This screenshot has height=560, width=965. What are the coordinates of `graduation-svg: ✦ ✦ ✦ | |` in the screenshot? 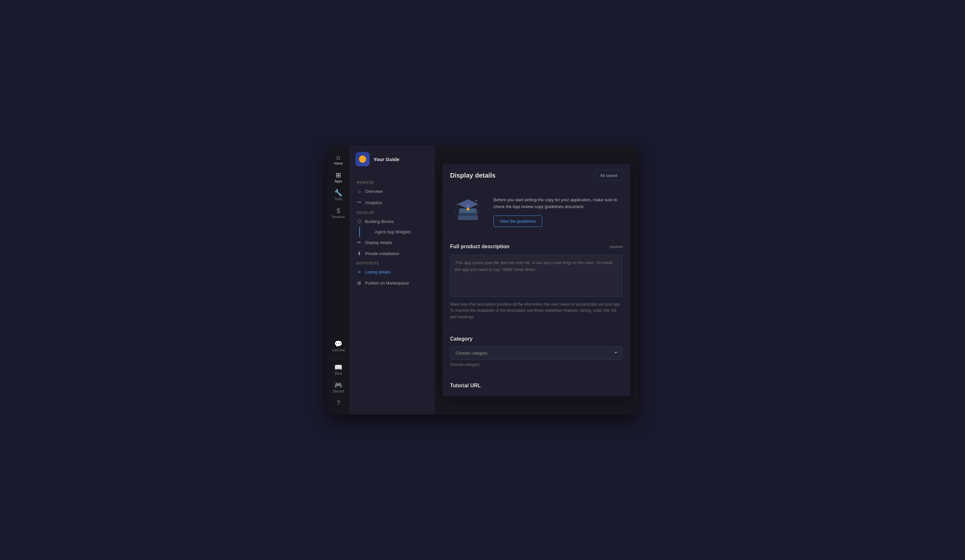 It's located at (468, 212).